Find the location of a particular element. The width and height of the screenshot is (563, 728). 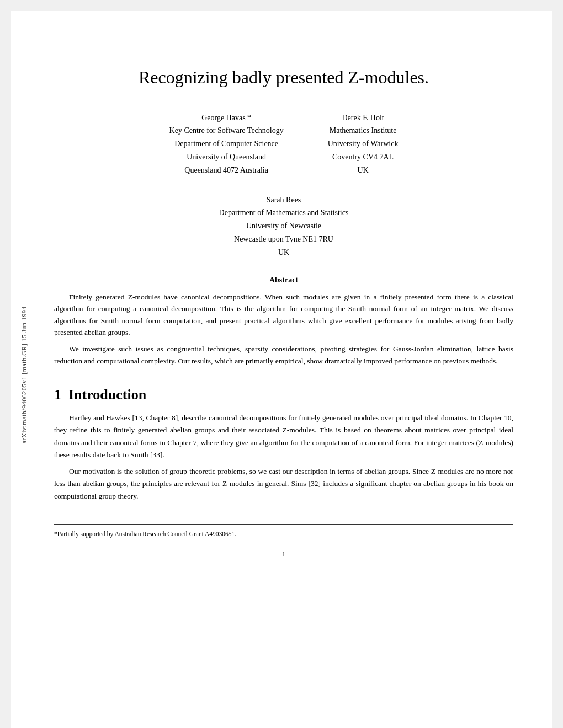

arxiv-label: arXiv:math/9406205v1 [math.GR] 15 Jun 19… is located at coordinates (24, 375).